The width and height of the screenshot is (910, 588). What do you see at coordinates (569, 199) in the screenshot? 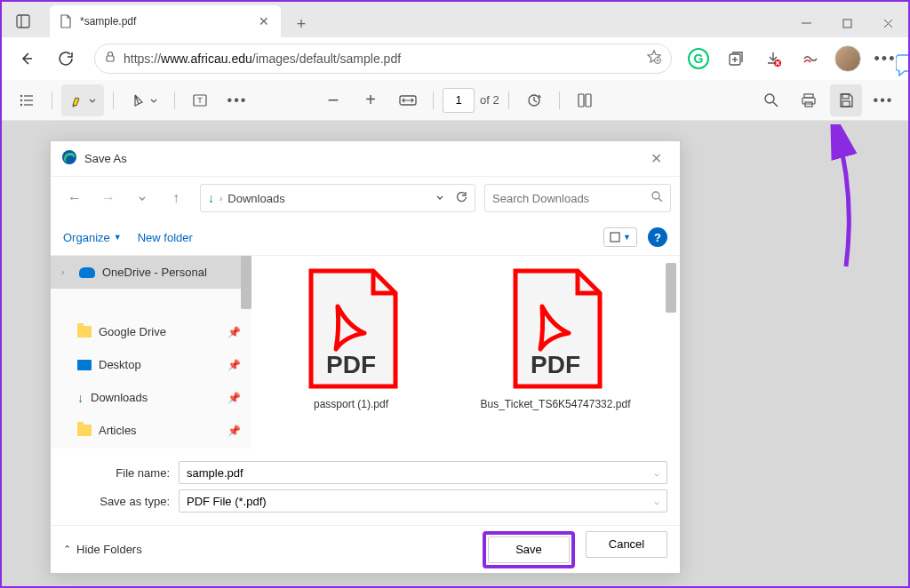
I see `search-input` at bounding box center [569, 199].